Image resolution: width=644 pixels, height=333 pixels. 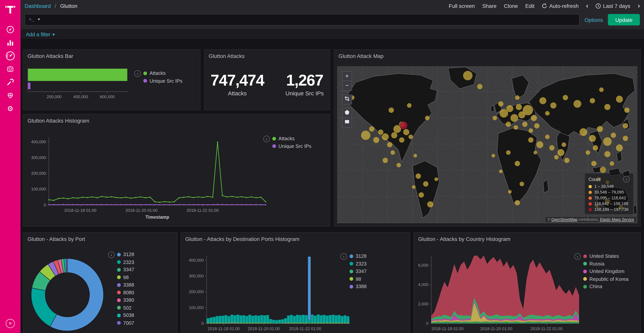 What do you see at coordinates (613, 6) in the screenshot?
I see `time-picker-button: Last 7 days` at bounding box center [613, 6].